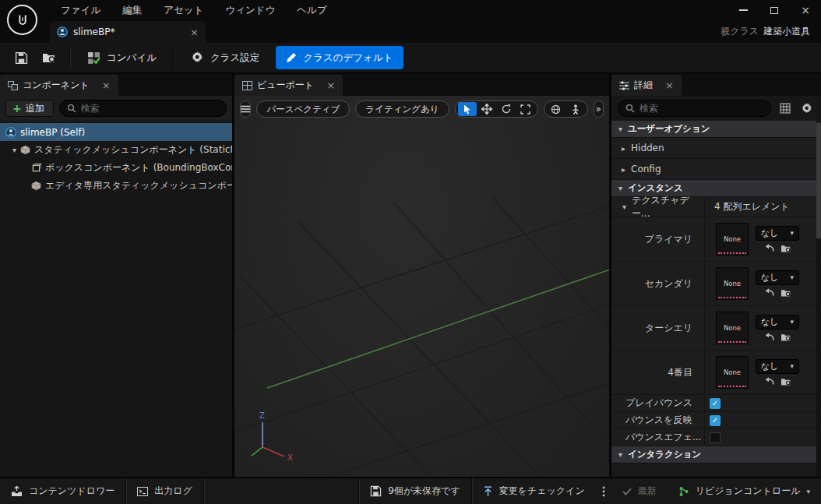 This screenshot has height=504, width=821. Describe the element at coordinates (122, 58) in the screenshot. I see `compile-button: コンパイル` at that location.